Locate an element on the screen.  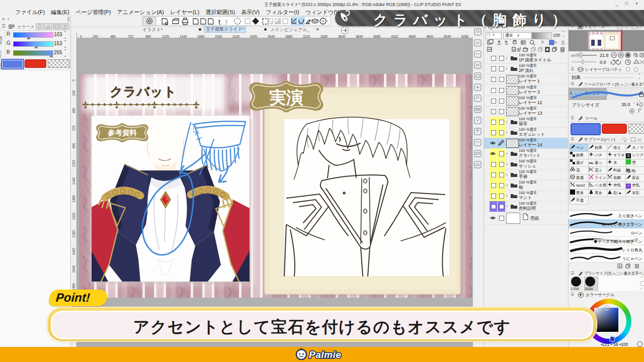
svg-text: 参考資料 is located at coordinates (122, 133).